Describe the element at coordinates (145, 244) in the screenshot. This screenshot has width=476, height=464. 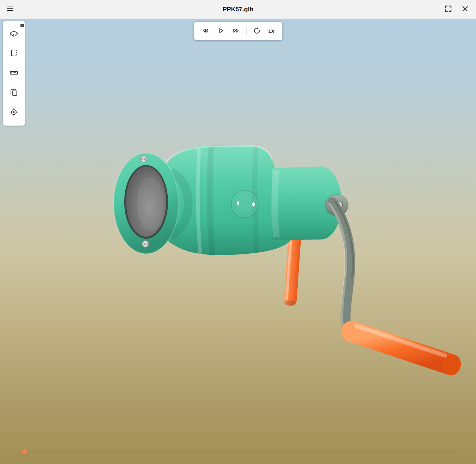
I see `bolt-hole-bottom` at that location.